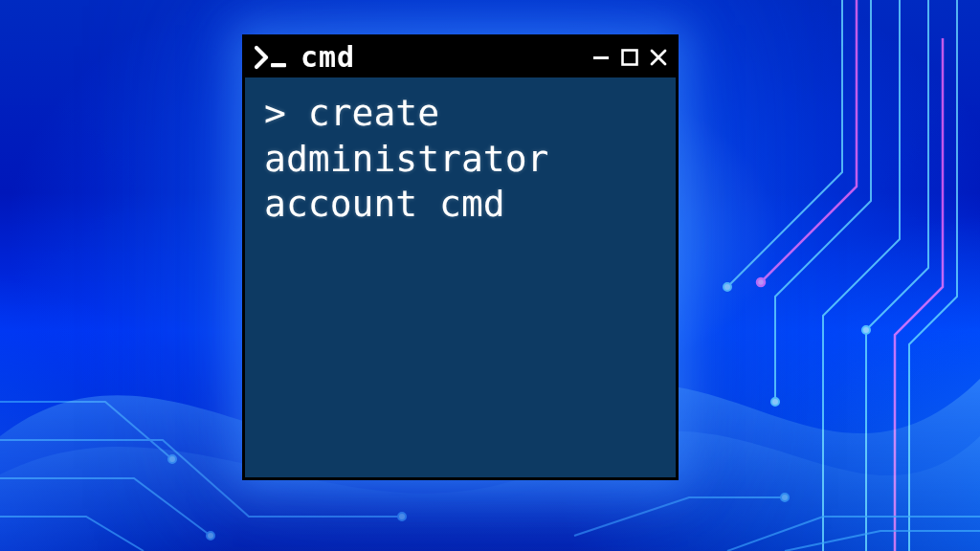  Describe the element at coordinates (460, 57) in the screenshot. I see `titlebar: cmd` at that location.